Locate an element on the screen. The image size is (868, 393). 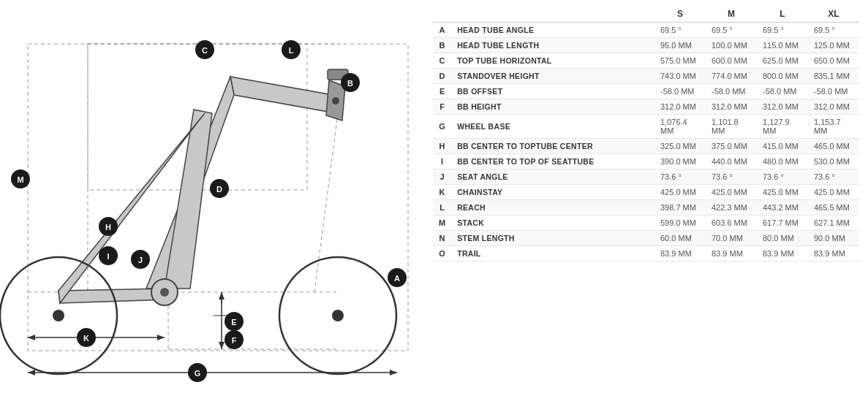
row-l: 1,127.9 MM is located at coordinates (782, 127).